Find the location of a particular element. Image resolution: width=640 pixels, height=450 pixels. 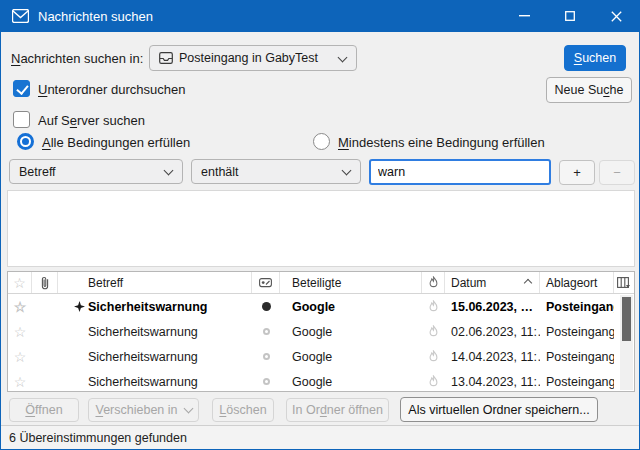

operator-select-value: enthält is located at coordinates (220, 172).